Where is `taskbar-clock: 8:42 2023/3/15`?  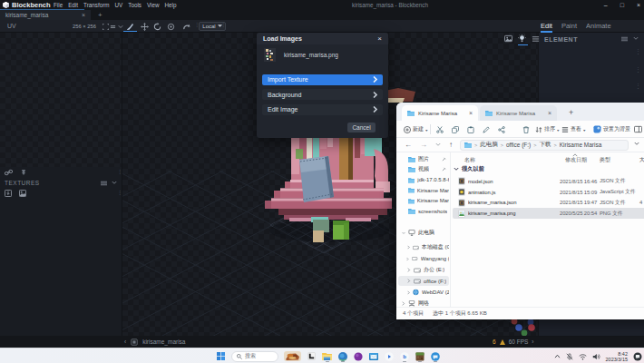 taskbar-clock: 8:42 2023/3/15 is located at coordinates (617, 357).